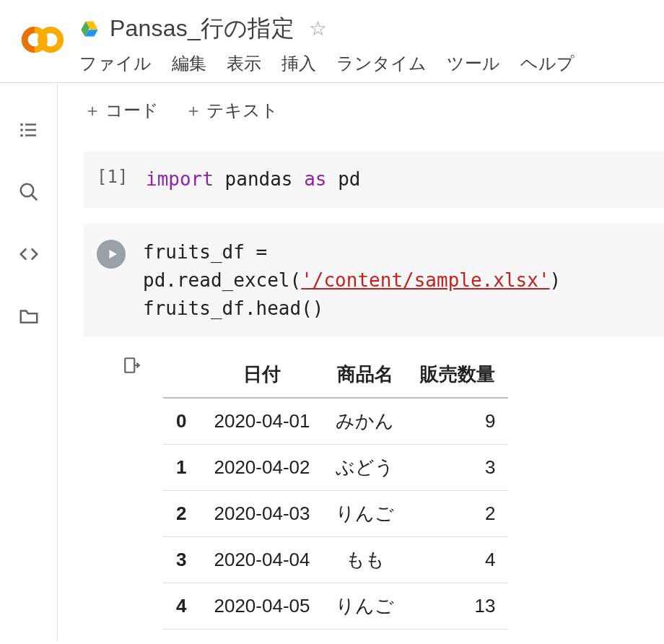 The image size is (664, 644). What do you see at coordinates (365, 560) in the screenshot?
I see `cell-name: もも` at bounding box center [365, 560].